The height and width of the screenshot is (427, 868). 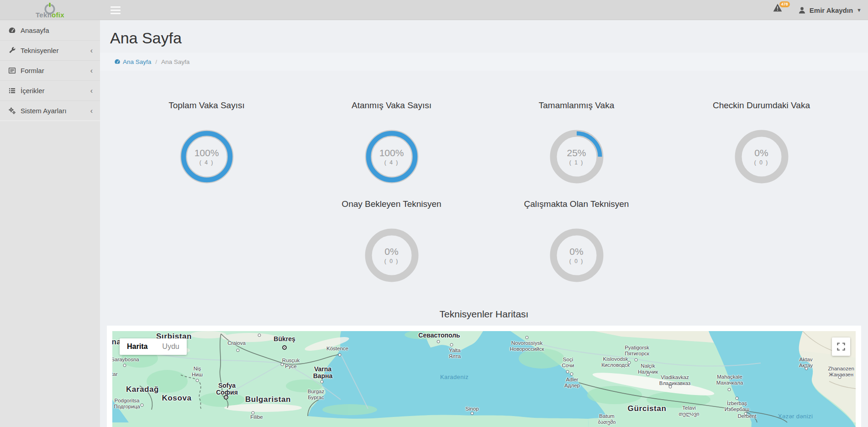 I want to click on brand-text: Teknofix, so click(x=50, y=15).